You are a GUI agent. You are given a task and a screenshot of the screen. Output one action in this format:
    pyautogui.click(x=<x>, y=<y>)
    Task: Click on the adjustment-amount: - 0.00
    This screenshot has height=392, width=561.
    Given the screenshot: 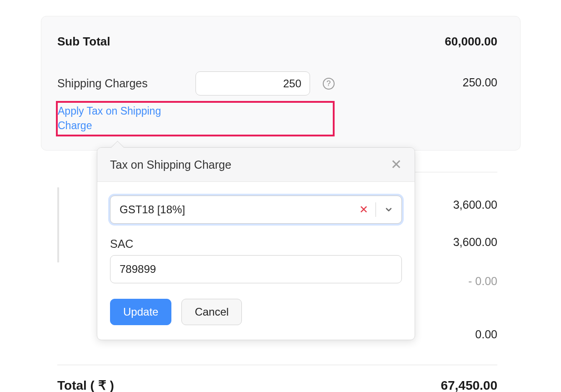 What is the action you would take?
    pyautogui.click(x=483, y=281)
    